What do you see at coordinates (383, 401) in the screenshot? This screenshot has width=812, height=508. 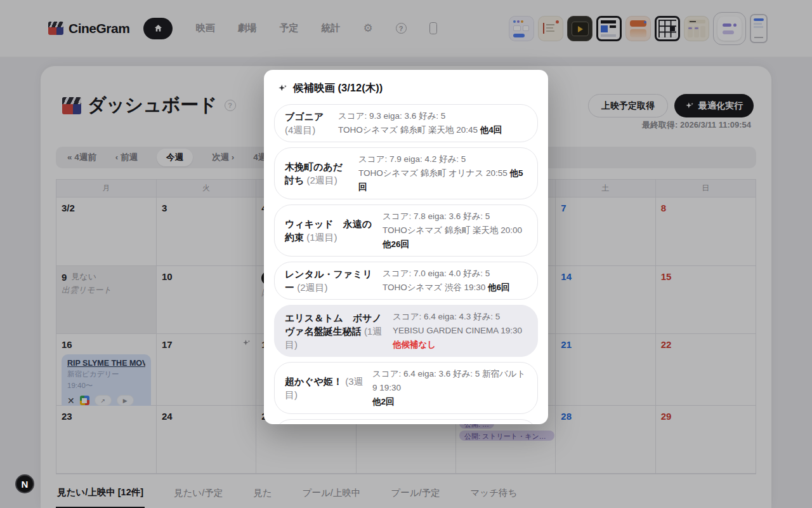 I see `movie-other-count: 他2回` at bounding box center [383, 401].